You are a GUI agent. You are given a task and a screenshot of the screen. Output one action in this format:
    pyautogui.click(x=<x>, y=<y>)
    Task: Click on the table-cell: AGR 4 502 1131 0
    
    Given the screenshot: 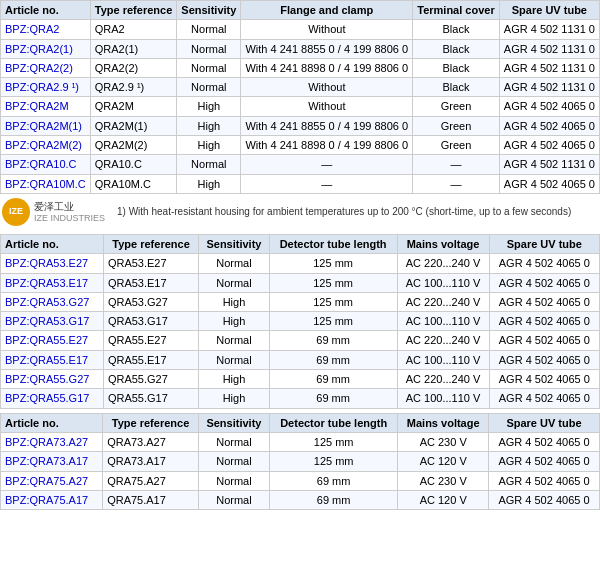 What is the action you would take?
    pyautogui.click(x=549, y=88)
    